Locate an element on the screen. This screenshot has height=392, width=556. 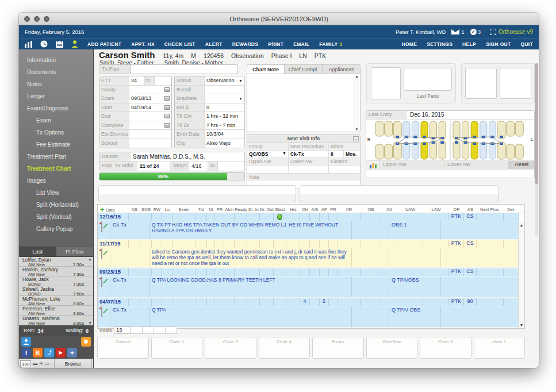
menu-item-add-patient: ADD PATIENT is located at coordinates (105, 44).